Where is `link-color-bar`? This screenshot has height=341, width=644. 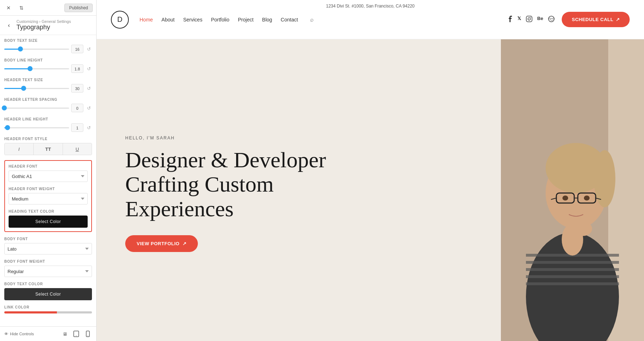
link-color-bar is located at coordinates (48, 312).